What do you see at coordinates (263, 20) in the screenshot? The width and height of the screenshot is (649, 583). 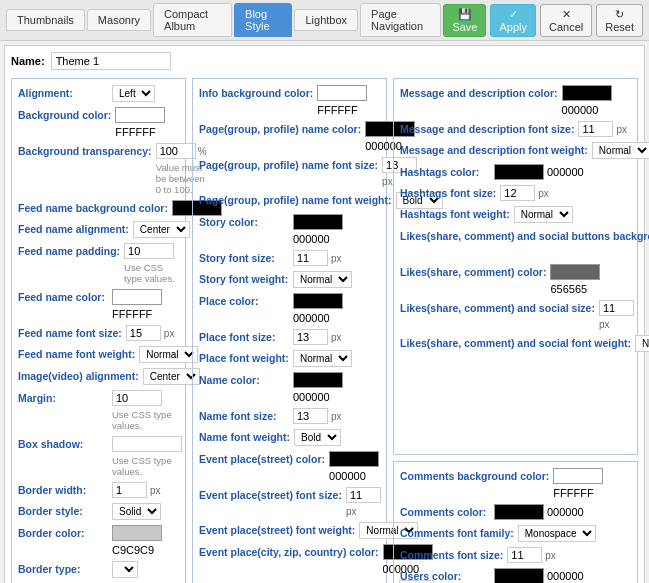 I see `tab-blog-style: Blog Style` at bounding box center [263, 20].